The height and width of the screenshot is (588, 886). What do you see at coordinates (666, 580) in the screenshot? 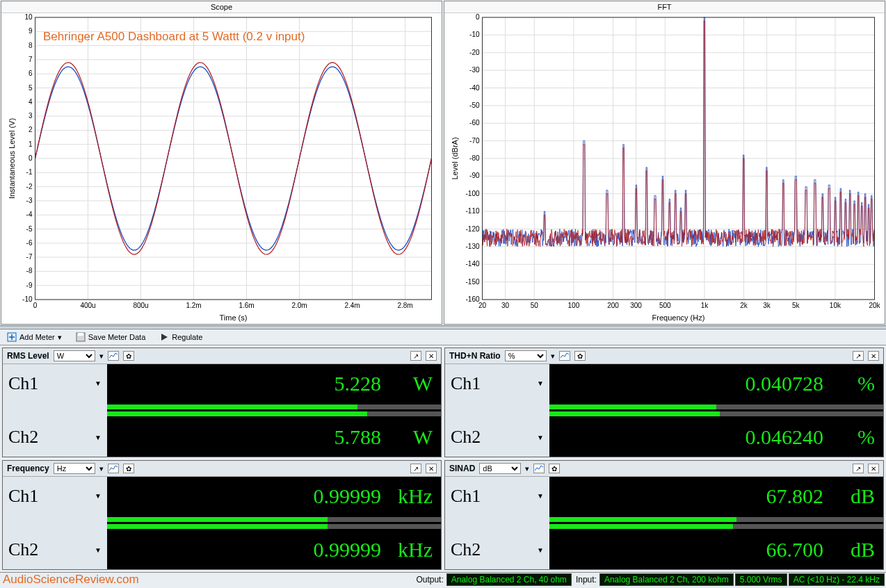
I see `input-value: Analog Balanced 2 Ch, 200 kohm` at bounding box center [666, 580].